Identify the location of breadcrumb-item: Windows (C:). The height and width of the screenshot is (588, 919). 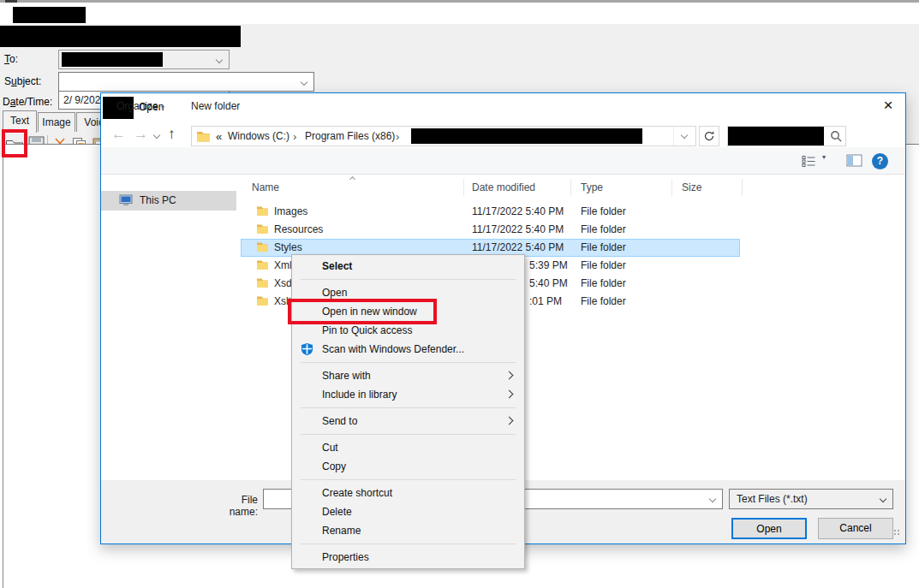
(259, 136).